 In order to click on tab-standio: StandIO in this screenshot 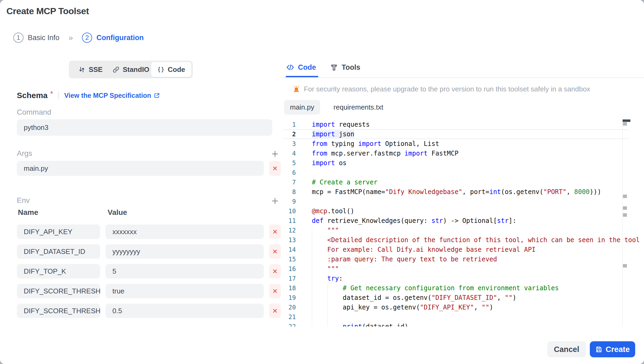, I will do `click(131, 69)`.